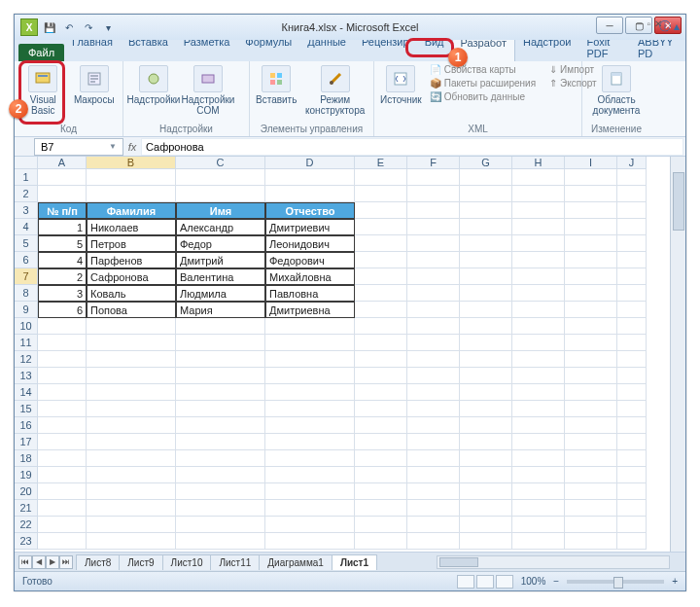 The image size is (700, 607). I want to click on col-header: I, so click(591, 163).